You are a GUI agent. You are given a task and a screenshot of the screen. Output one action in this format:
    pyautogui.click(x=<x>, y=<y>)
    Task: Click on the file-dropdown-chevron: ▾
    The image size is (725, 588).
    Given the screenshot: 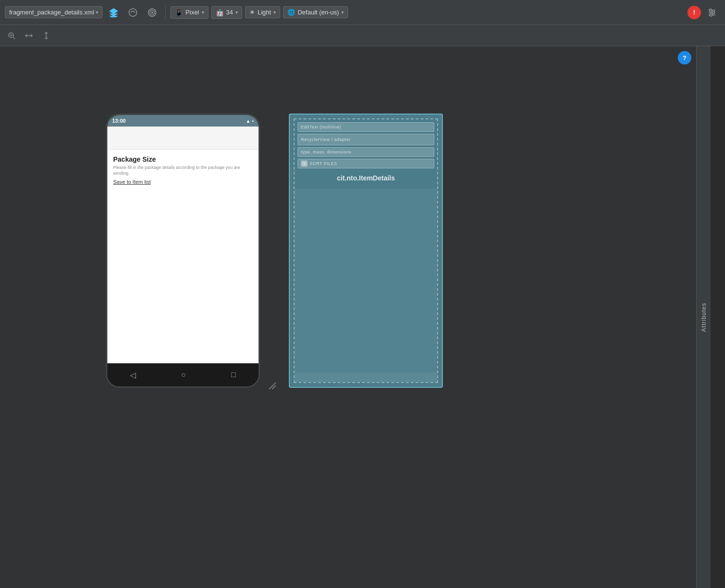 What is the action you would take?
    pyautogui.click(x=97, y=13)
    